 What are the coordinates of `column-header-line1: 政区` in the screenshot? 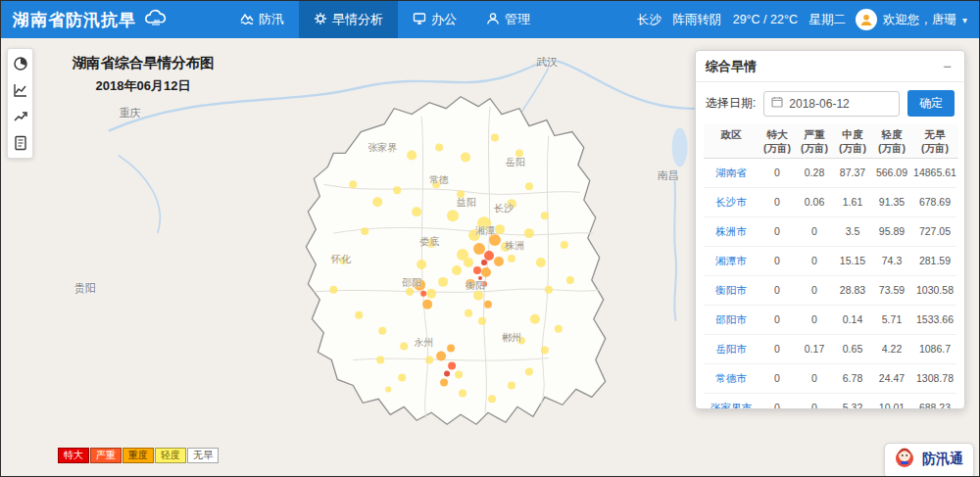 It's located at (731, 134).